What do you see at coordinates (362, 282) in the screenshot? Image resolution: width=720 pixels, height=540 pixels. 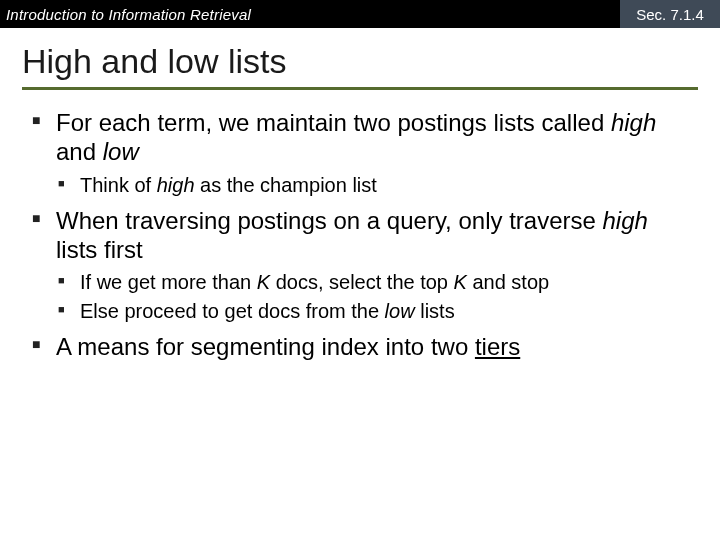 I see `text: docs, select the top` at bounding box center [362, 282].